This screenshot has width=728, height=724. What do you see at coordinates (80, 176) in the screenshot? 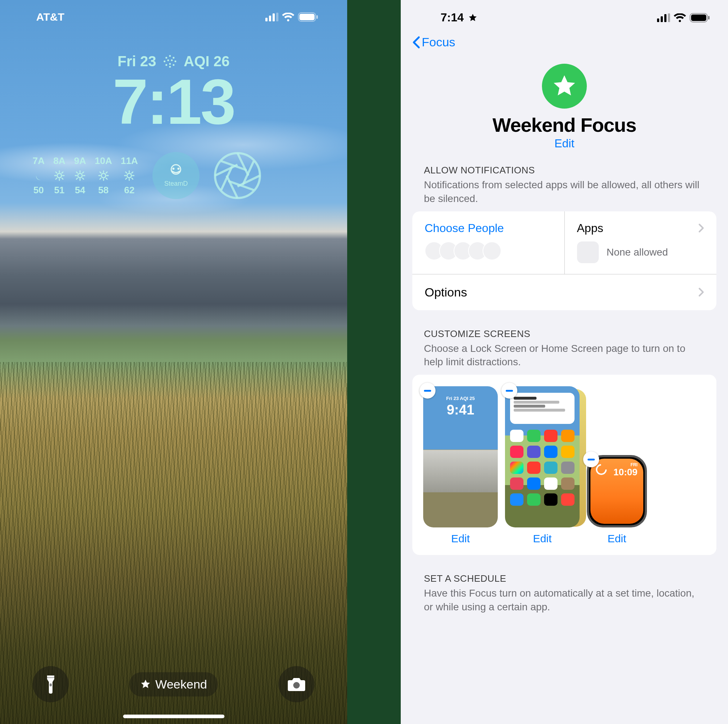
I see `weather-hour: 9A54` at bounding box center [80, 176].